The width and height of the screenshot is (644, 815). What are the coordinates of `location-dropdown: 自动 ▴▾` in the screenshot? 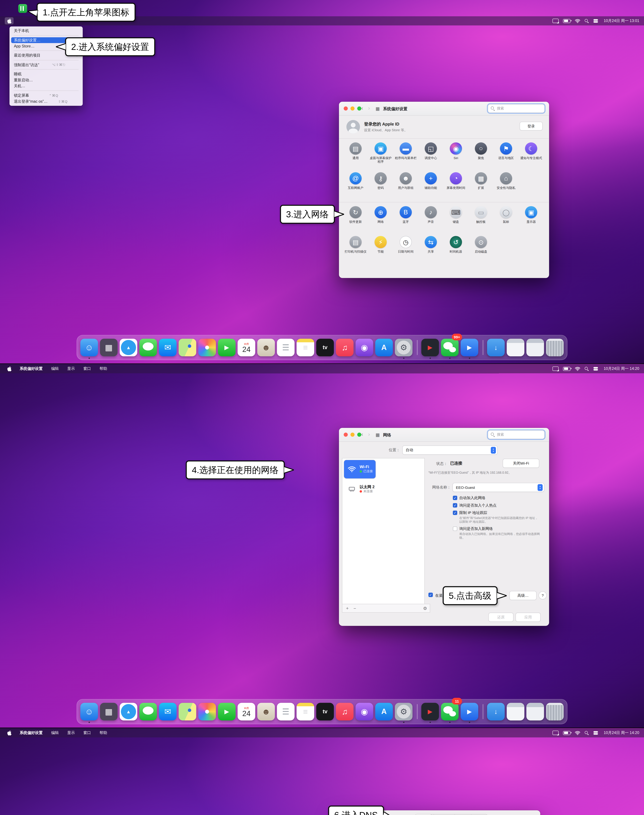 It's located at (450, 450).